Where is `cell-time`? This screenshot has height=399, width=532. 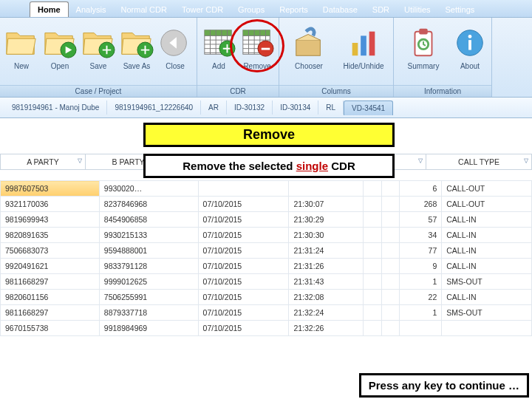
cell-time is located at coordinates (327, 189).